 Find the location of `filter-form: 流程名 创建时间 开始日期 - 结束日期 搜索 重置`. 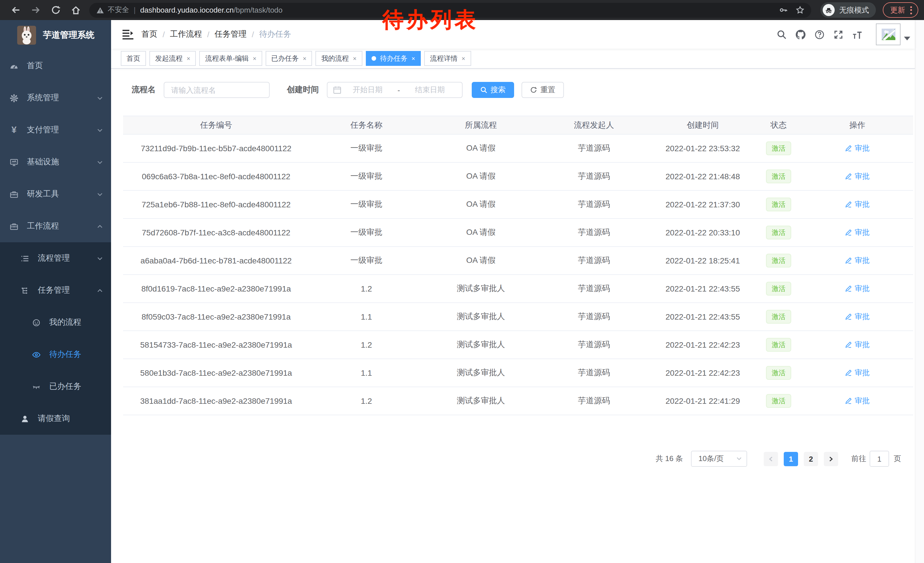

filter-form: 流程名 创建时间 开始日期 - 结束日期 搜索 重置 is located at coordinates (524, 90).